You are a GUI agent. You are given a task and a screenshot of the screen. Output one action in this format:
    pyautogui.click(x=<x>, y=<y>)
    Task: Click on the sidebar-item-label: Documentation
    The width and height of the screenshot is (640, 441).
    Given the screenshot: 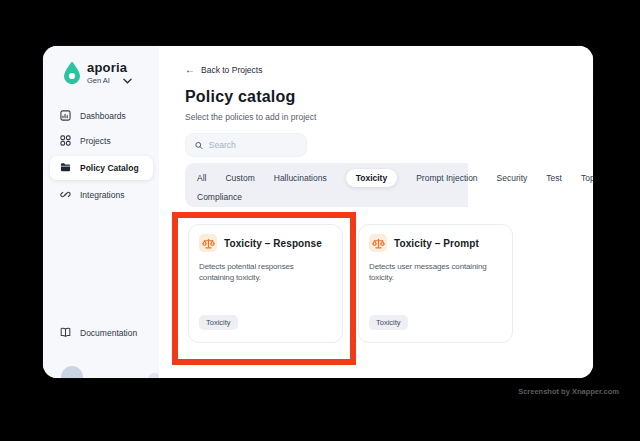 What is the action you would take?
    pyautogui.click(x=108, y=333)
    